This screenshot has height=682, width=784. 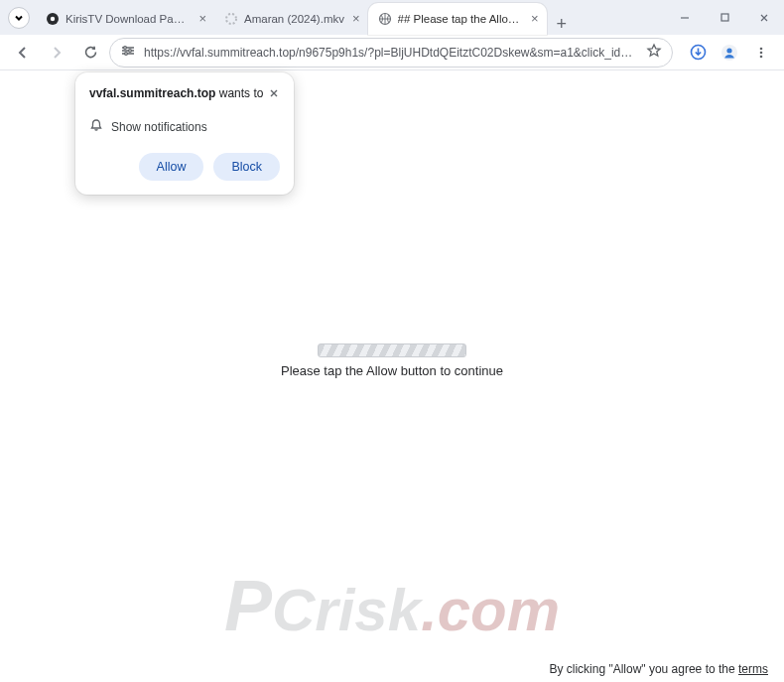 What do you see at coordinates (90, 53) in the screenshot?
I see `reload-button` at bounding box center [90, 53].